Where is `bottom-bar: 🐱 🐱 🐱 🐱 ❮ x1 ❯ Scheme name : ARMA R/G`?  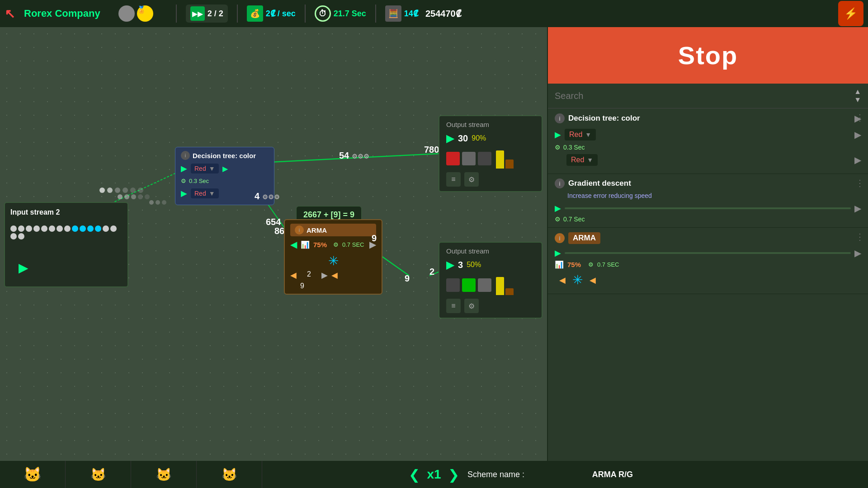 bottom-bar: 🐱 🐱 🐱 🐱 ❮ x1 ❯ Scheme name : ARMA R/G is located at coordinates (434, 474).